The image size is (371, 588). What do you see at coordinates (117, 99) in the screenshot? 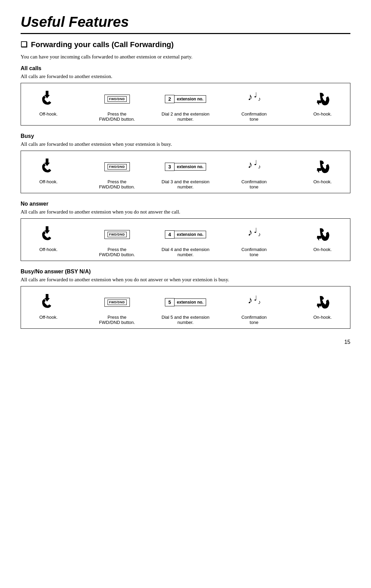
I see `fwddnd-text-1: FWD/DND` at bounding box center [117, 99].